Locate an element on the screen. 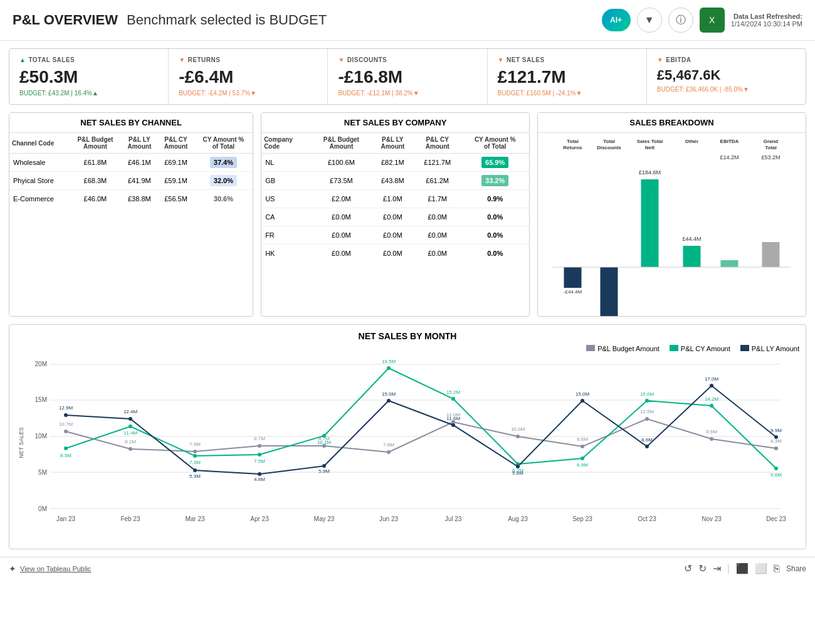 Image resolution: width=815 pixels, height=644 pixels. svg-text: 12.5M is located at coordinates (647, 411).